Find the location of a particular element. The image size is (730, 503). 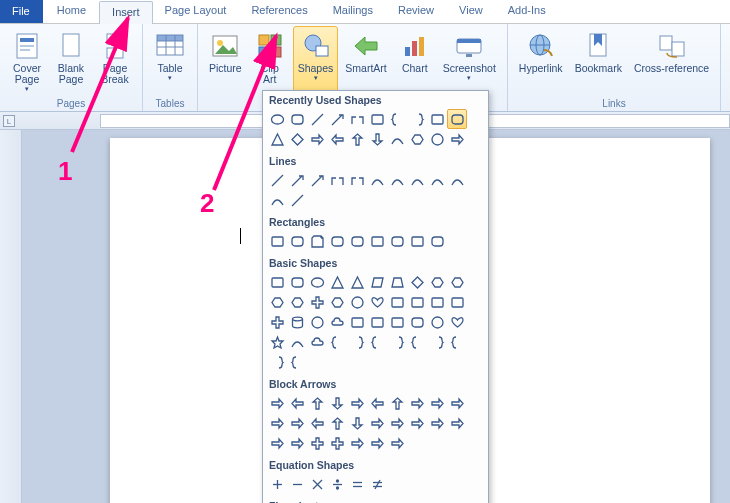

tab-references: References is located at coordinates (280, 12).